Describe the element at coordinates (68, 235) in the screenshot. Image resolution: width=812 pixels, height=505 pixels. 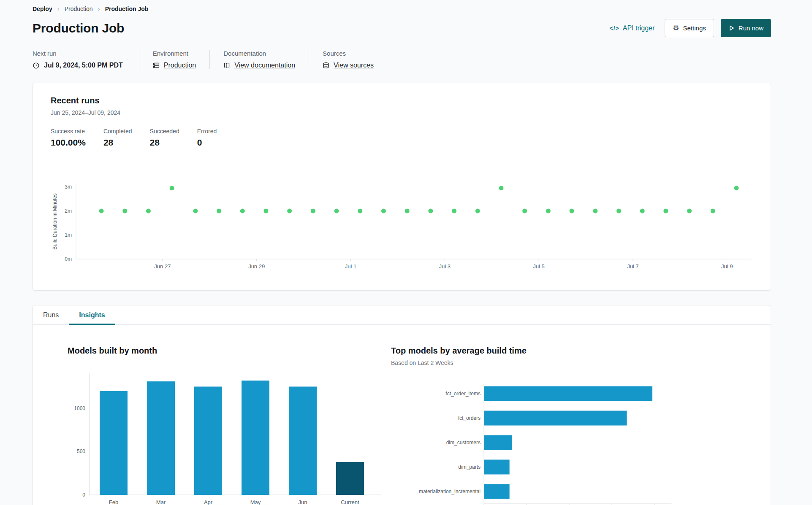
I see `svg-text: 1m` at that location.